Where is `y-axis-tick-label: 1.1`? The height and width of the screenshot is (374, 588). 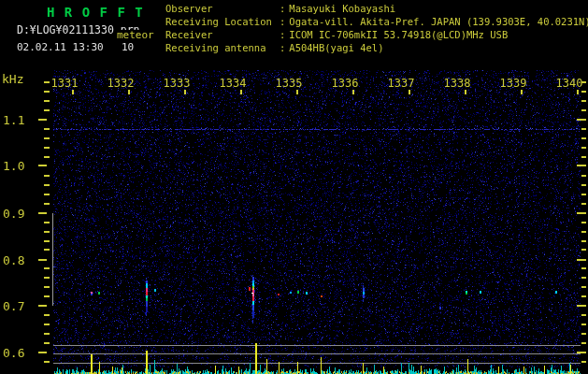
y-axis-tick-label: 1.1 is located at coordinates (13, 120).